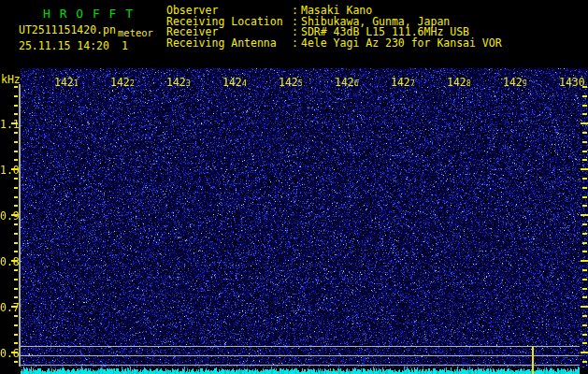  Describe the element at coordinates (122, 82) in the screenshot. I see `time-axis-label: 1422` at that location.